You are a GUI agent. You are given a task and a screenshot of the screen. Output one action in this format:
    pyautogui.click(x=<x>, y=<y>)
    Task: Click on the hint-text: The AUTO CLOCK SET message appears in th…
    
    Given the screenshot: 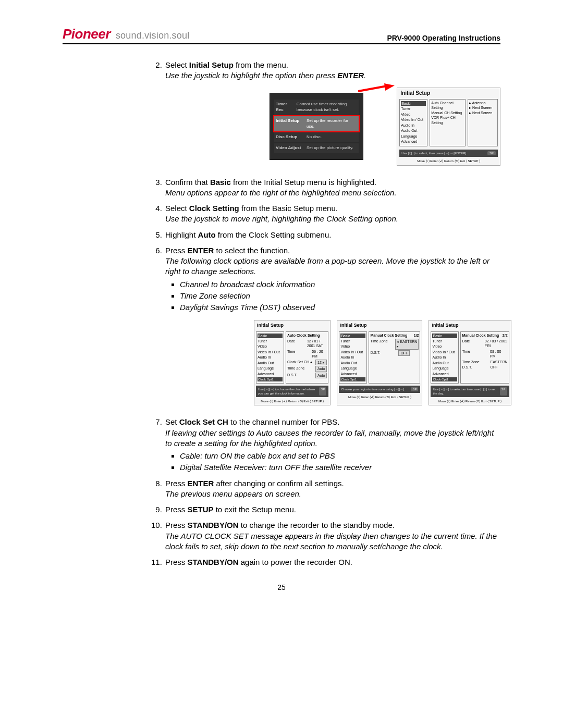 What is the action you would take?
    pyautogui.click(x=331, y=541)
    